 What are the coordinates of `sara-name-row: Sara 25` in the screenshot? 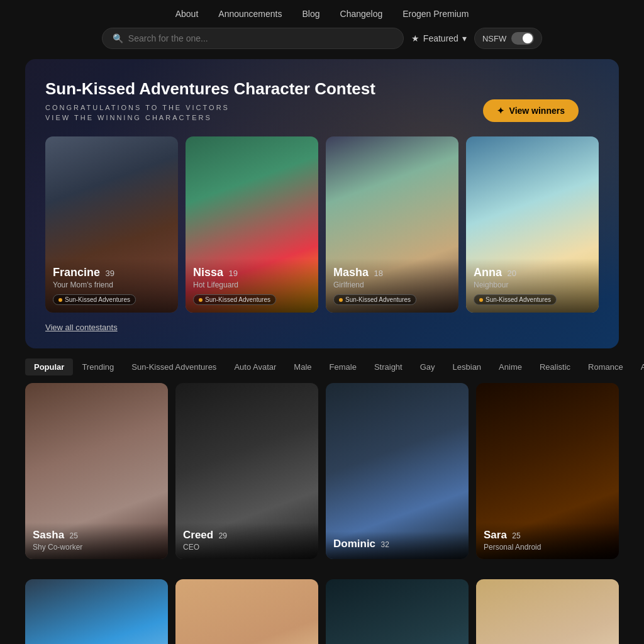 It's located at (547, 535).